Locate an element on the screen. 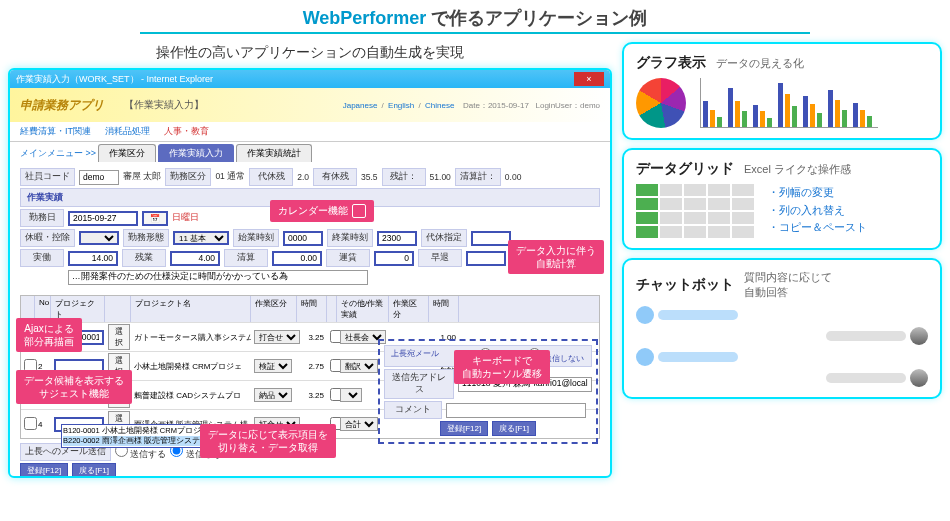  workdate-input is located at coordinates (103, 218).